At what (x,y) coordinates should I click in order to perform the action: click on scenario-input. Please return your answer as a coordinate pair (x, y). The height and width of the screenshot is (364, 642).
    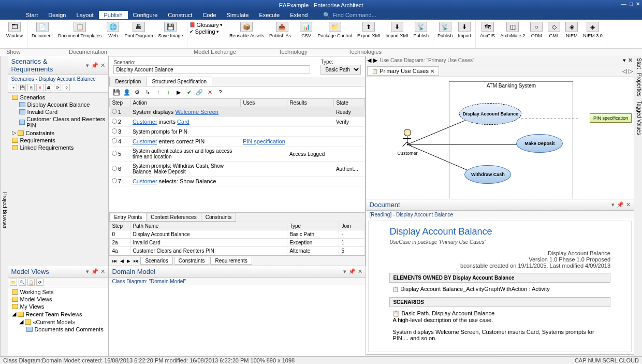
    Looking at the image, I should click on (212, 69).